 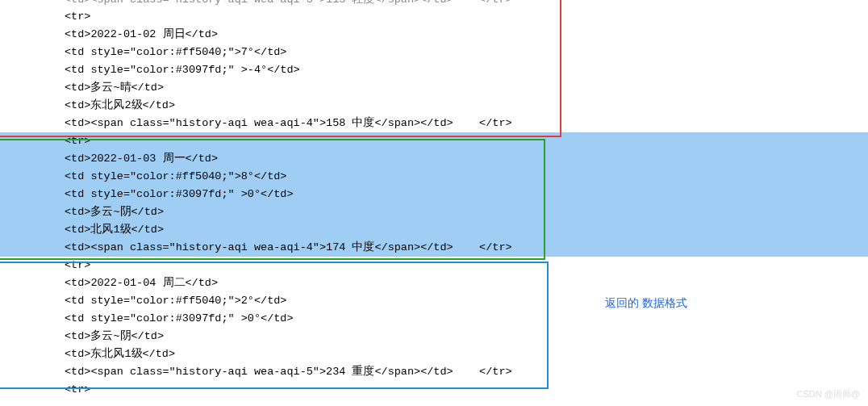 What do you see at coordinates (466, 283) in the screenshot?
I see `code-line: <td>2022-01-04 周二</td>` at bounding box center [466, 283].